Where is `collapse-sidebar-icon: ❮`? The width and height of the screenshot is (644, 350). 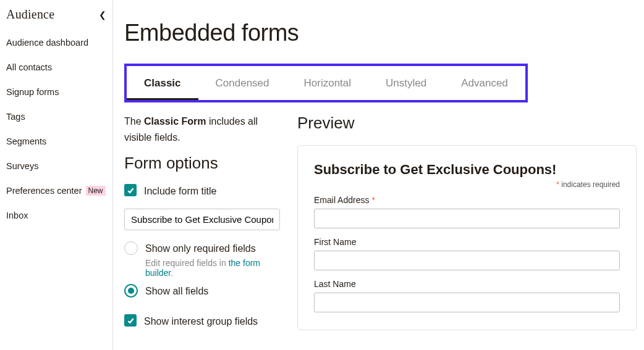 collapse-sidebar-icon: ❮ is located at coordinates (103, 15).